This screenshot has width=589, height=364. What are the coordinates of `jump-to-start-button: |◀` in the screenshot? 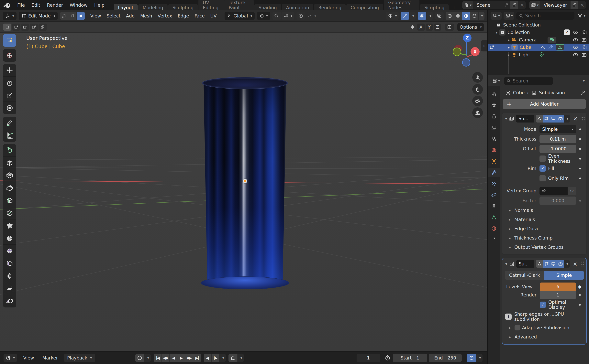 It's located at (158, 358).